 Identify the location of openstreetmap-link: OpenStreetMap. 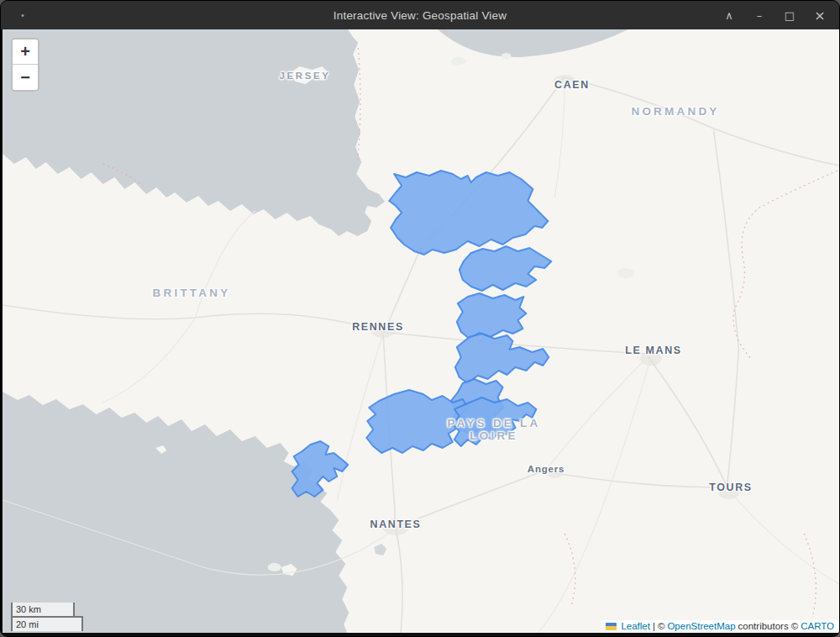
(701, 626).